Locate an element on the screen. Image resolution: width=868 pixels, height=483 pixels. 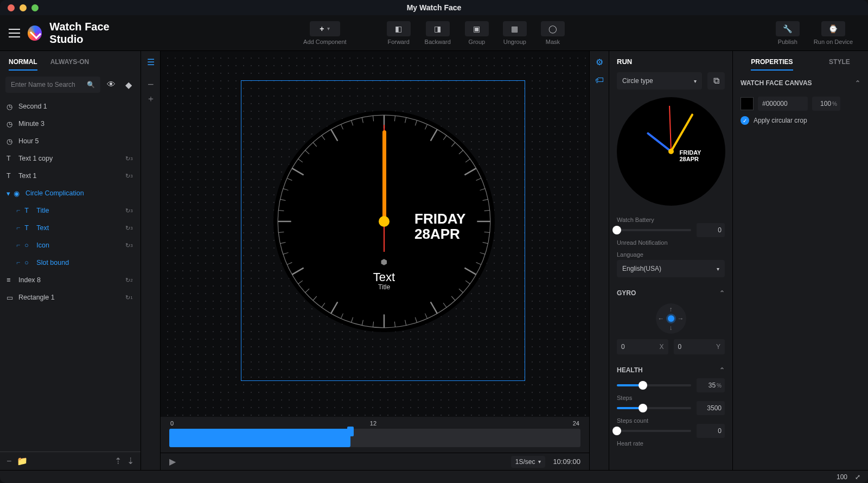
search-input: Enter Name to Search 🔍 is located at coordinates (53, 85).